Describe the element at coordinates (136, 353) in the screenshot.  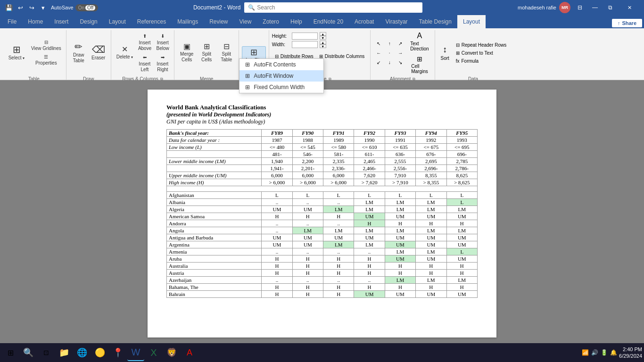
I see `word-icon: W` at that location.